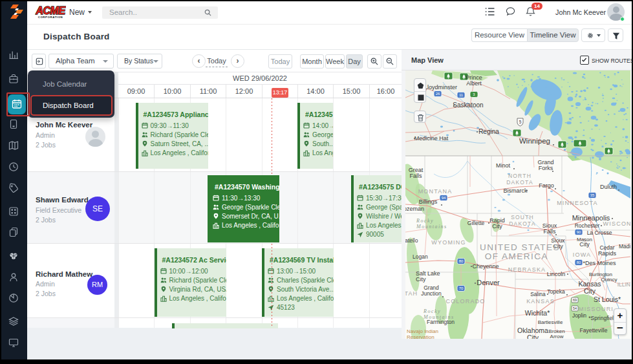 Image resolution: width=633 pixels, height=364 pixels. Describe the element at coordinates (522, 217) in the screenshot. I see `svg-text: SOUTH` at that location.